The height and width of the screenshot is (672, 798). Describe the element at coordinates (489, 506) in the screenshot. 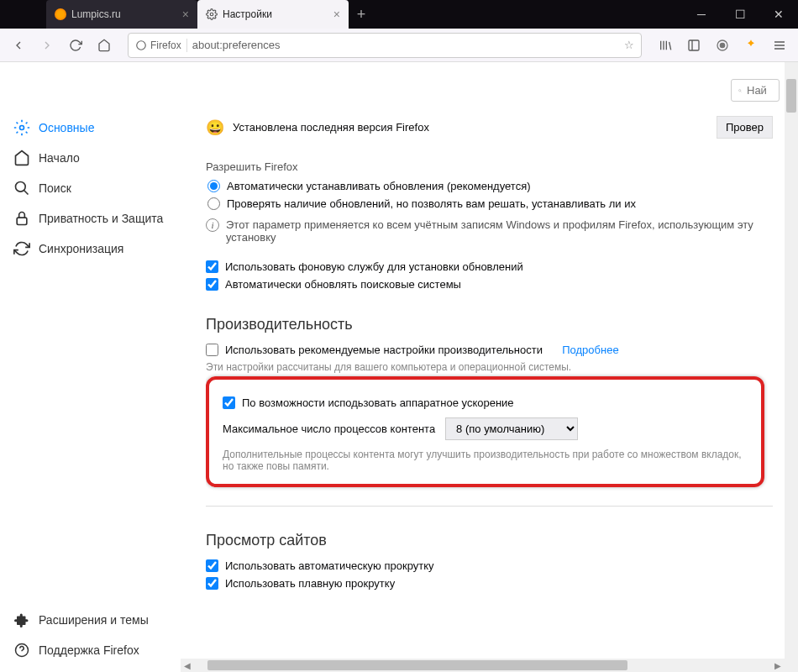

I see `divider` at that location.